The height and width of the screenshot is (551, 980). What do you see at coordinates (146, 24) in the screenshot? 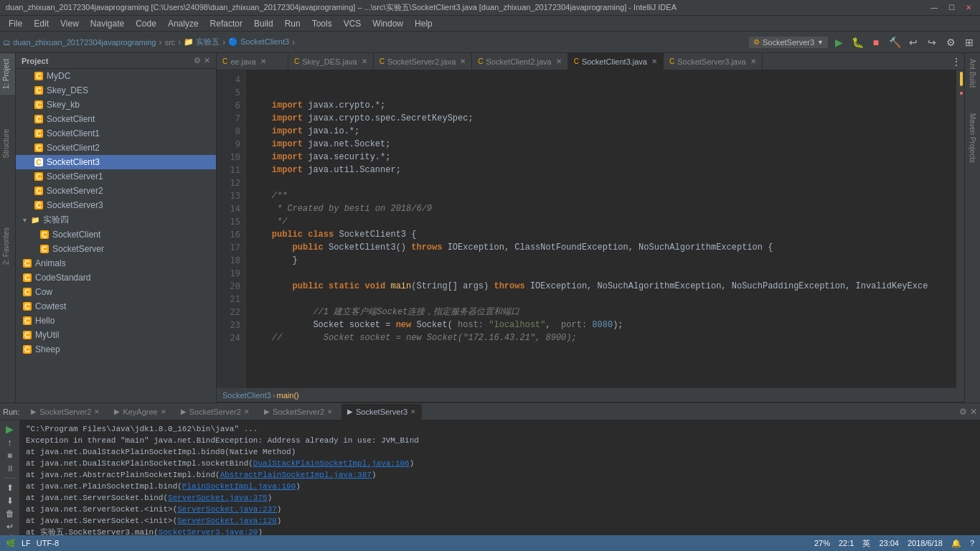
I see `menu-item-code: Code` at bounding box center [146, 24].